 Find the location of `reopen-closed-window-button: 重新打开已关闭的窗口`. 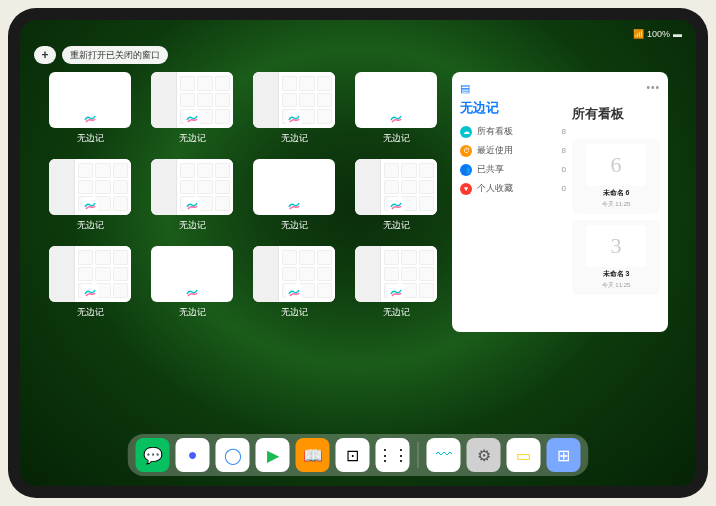

reopen-closed-window-button: 重新打开已关闭的窗口 is located at coordinates (115, 55).